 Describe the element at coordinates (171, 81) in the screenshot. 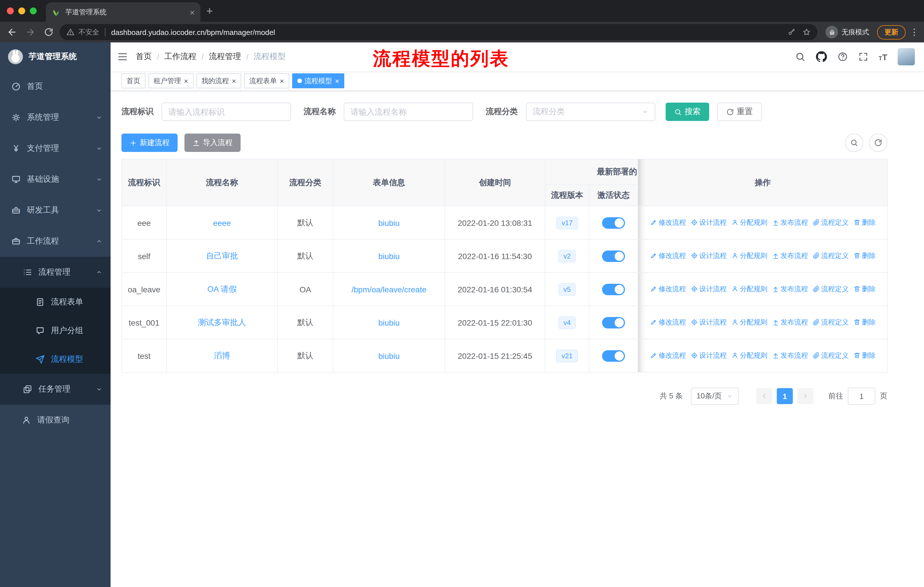

I see `tag-tenant-mgmt: 租户管理×` at that location.